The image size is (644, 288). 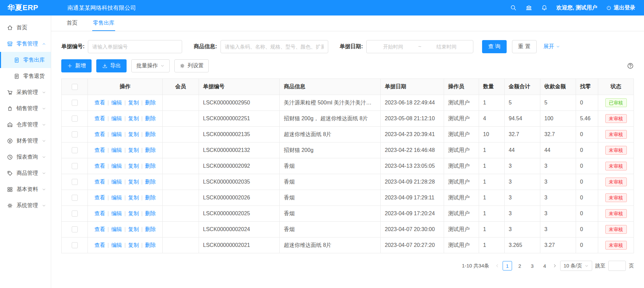 I want to click on cell-change: 0, so click(x=587, y=103).